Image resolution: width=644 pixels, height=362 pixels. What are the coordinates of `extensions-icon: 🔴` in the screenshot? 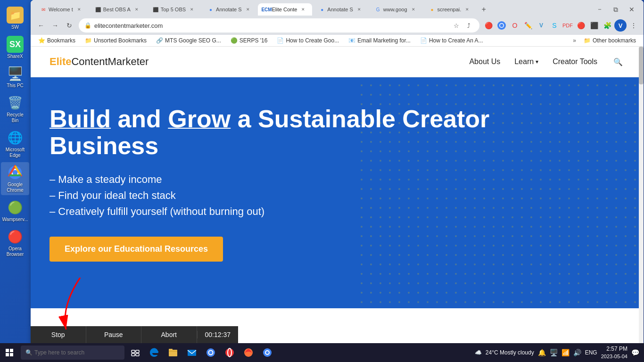 It's located at (488, 25).